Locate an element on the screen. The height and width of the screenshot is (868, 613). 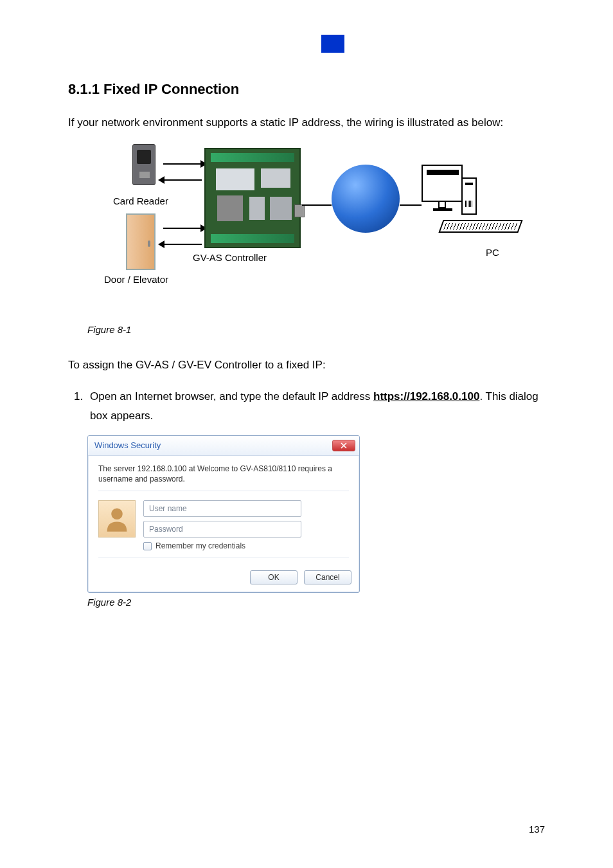
dialog-server-text: The server 192.168.0.100 at Welcome to G… is located at coordinates (224, 474).